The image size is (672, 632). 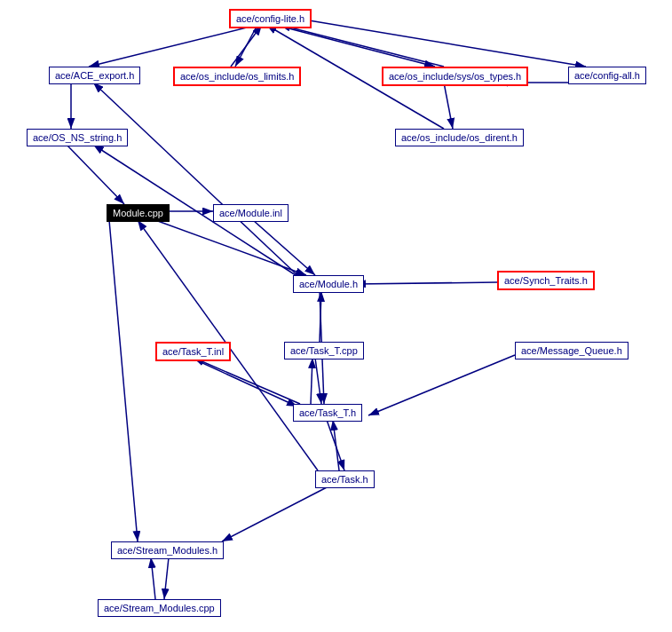 I want to click on node-config_all: ace/config-all.h, so click(x=607, y=75).